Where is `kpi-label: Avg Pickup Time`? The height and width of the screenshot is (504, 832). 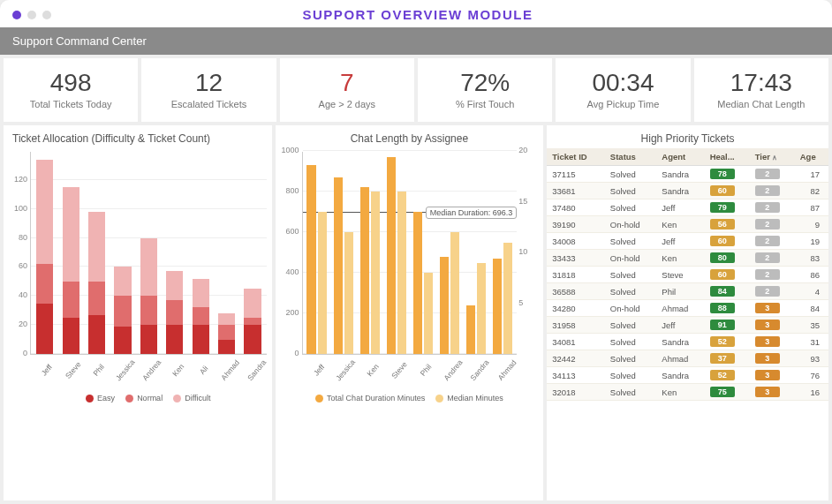 kpi-label: Avg Pickup Time is located at coordinates (623, 104).